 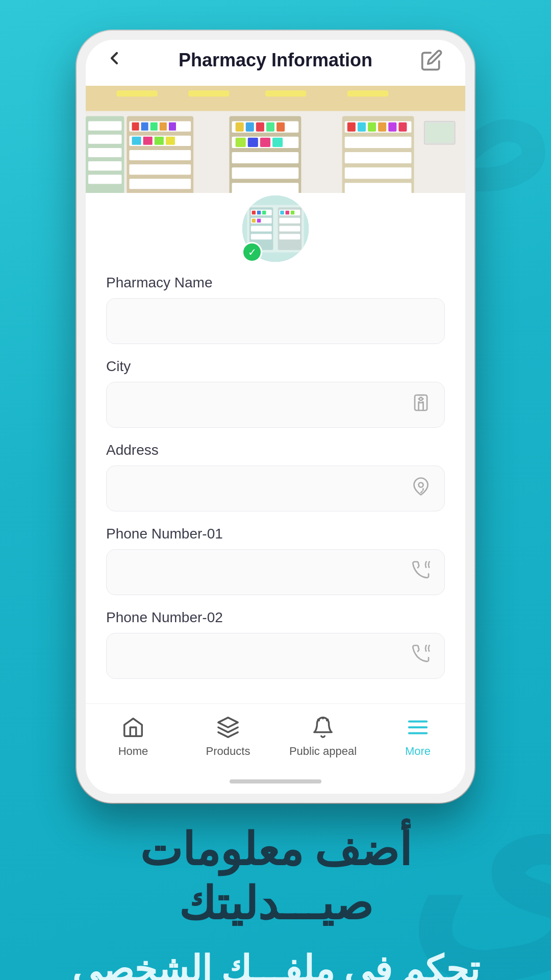 I want to click on bell-icon, so click(x=323, y=727).